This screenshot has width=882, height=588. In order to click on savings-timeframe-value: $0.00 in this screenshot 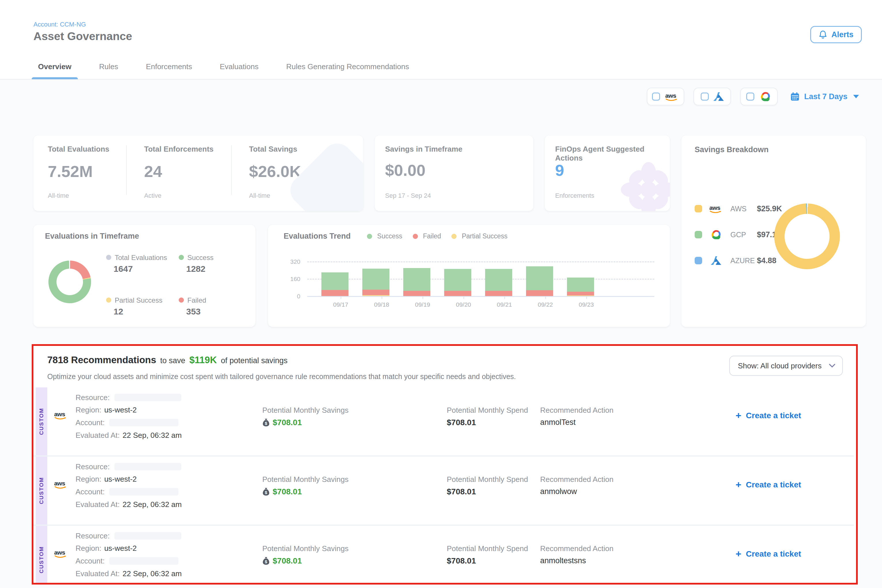, I will do `click(405, 170)`.